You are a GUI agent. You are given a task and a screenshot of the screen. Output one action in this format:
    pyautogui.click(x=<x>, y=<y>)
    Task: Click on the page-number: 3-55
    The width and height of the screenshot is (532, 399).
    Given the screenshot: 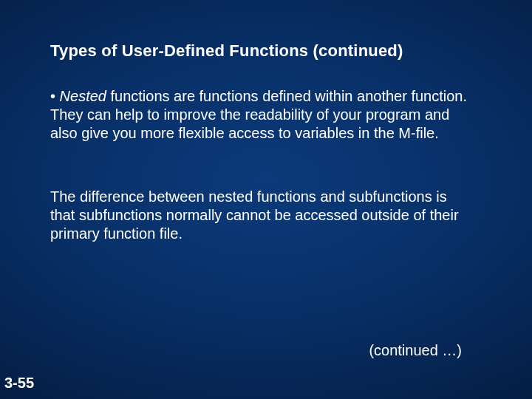 What is the action you would take?
    pyautogui.click(x=19, y=383)
    